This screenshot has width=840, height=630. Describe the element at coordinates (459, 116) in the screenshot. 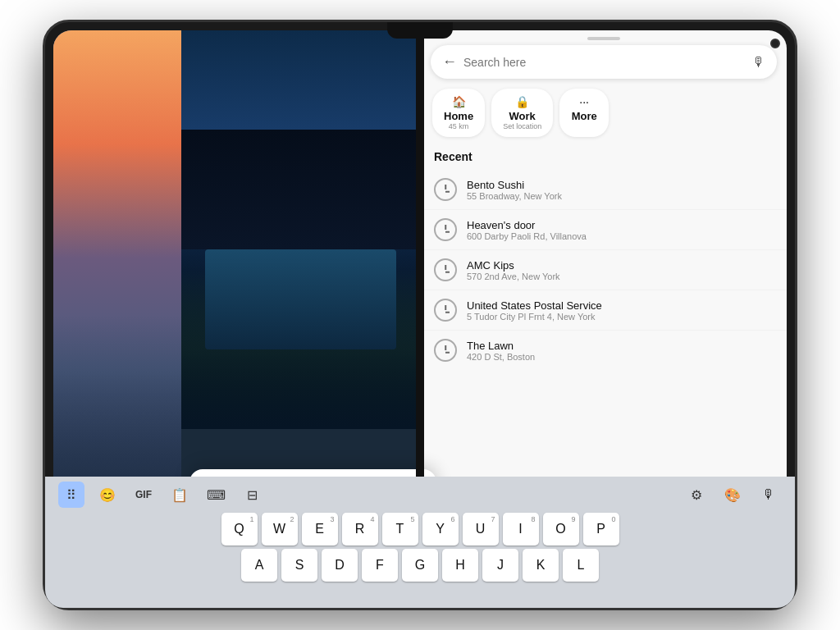

I see `home-label: Home` at that location.